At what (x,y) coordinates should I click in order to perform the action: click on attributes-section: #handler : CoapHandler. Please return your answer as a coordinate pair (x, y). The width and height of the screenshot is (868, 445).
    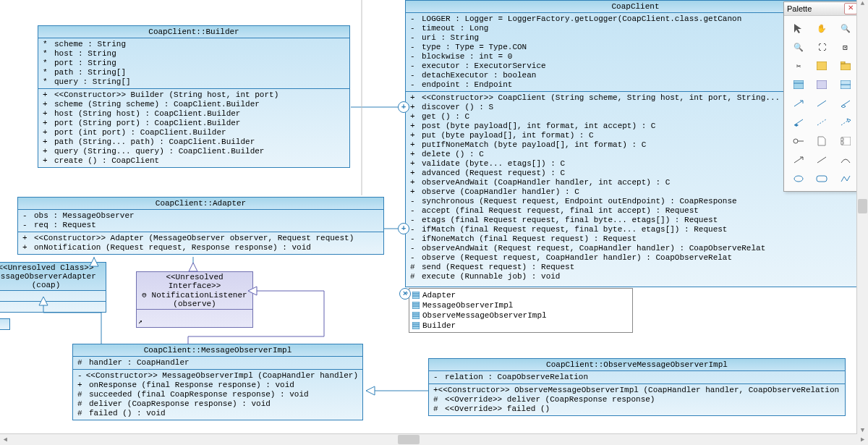
    Looking at the image, I should click on (218, 363).